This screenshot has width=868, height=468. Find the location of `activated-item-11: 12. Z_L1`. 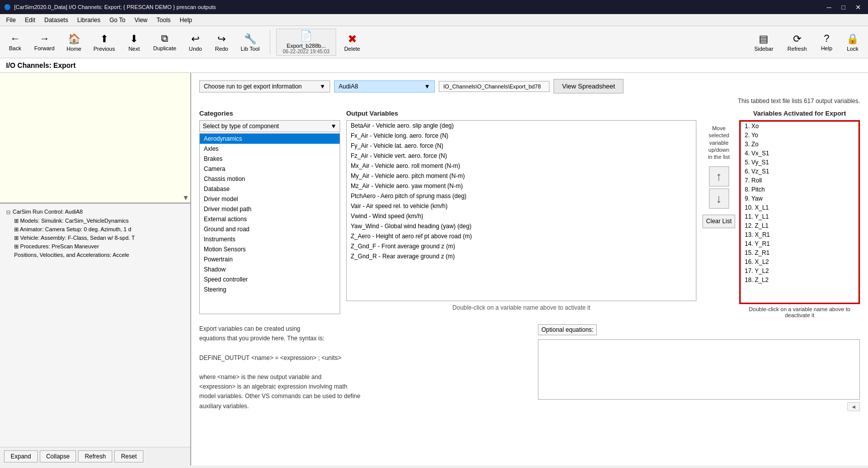

activated-item-11: 12. Z_L1 is located at coordinates (800, 226).